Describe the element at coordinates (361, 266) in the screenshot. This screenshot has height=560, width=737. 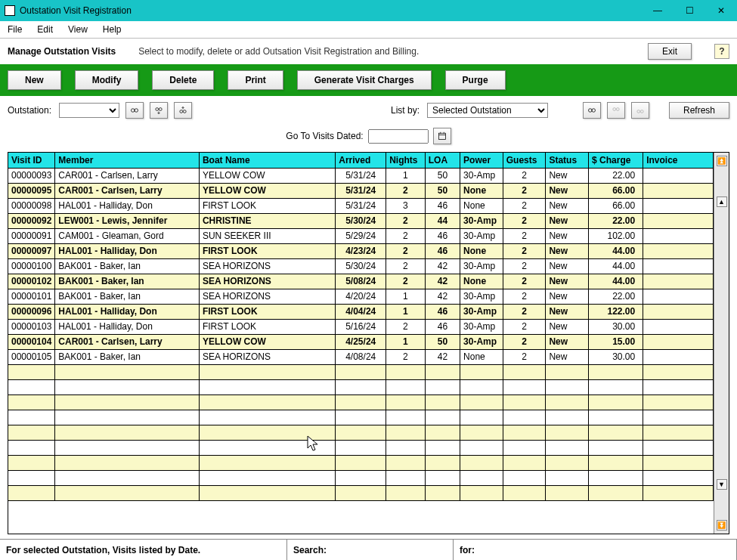
I see `table-row: 00000100BAK001 - Baker, IanSEA HORIZONS5…` at that location.